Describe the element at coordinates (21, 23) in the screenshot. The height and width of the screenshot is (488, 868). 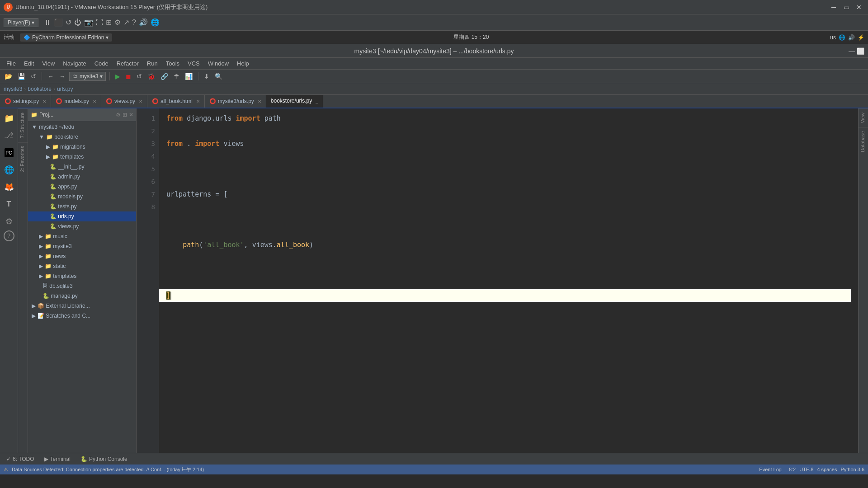
I see `player-menu-button: Player(P) ▾` at that location.